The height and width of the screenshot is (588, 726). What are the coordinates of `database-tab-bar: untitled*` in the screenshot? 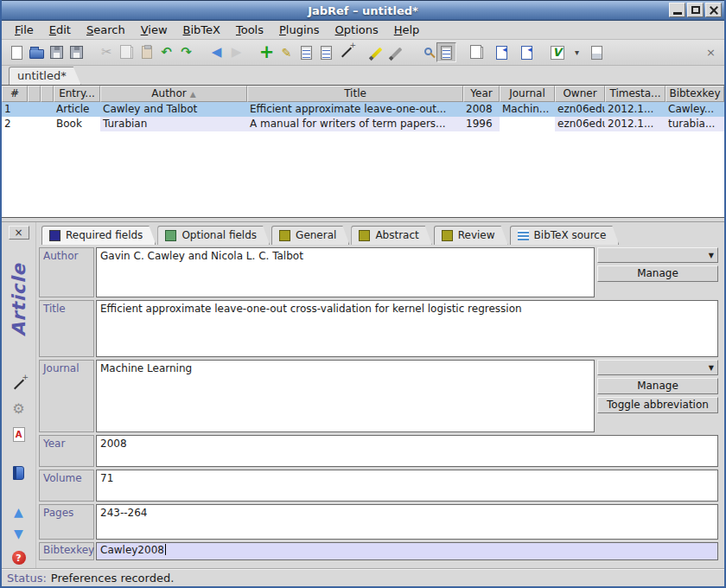 It's located at (363, 75).